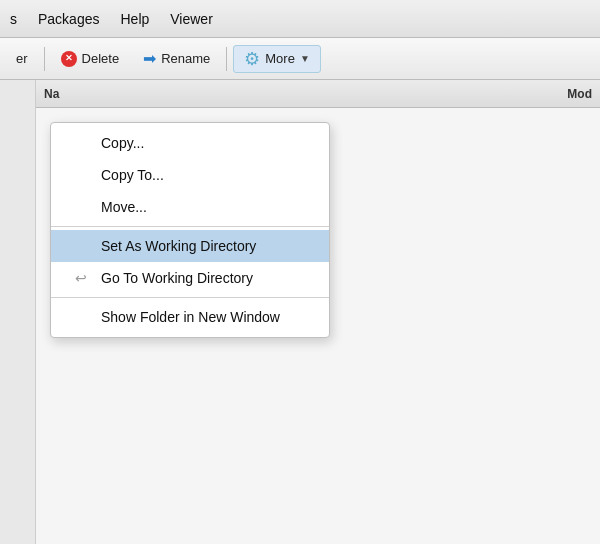 The height and width of the screenshot is (544, 600). I want to click on set-working-dir-label: Set As Working Directory, so click(178, 246).